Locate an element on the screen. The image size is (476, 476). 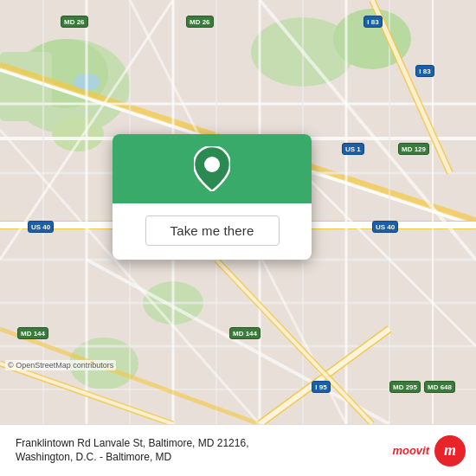
shield-md295: MD 295 is located at coordinates (405, 387).